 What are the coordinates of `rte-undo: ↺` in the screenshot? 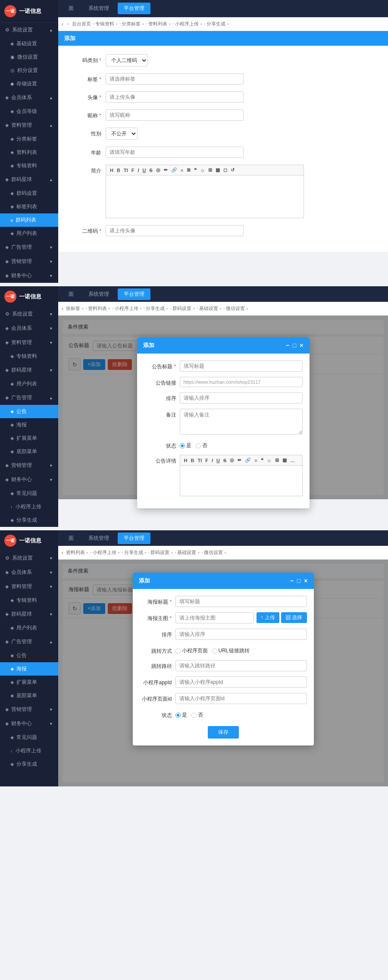 It's located at (233, 170).